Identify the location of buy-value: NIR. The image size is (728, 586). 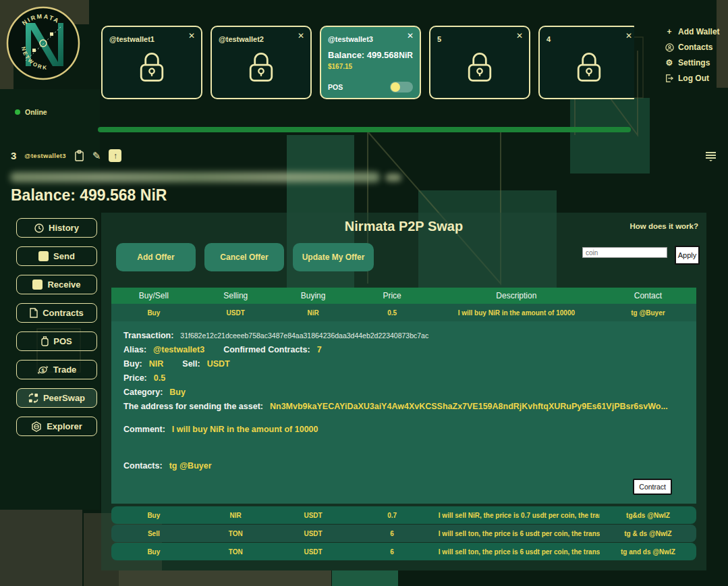
(157, 365).